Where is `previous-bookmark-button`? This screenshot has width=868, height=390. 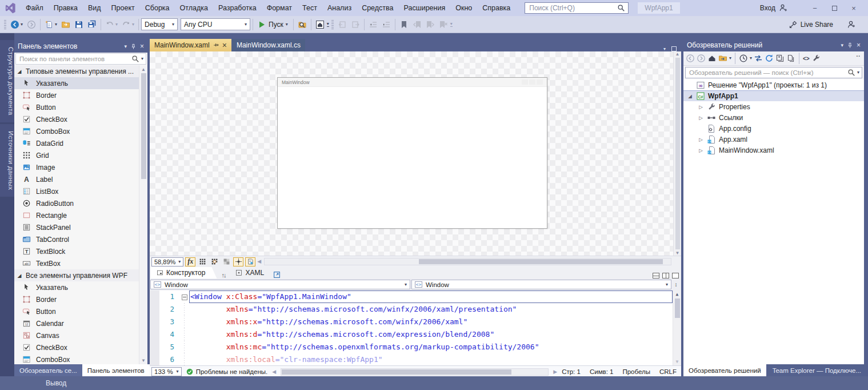
previous-bookmark-button is located at coordinates (417, 25).